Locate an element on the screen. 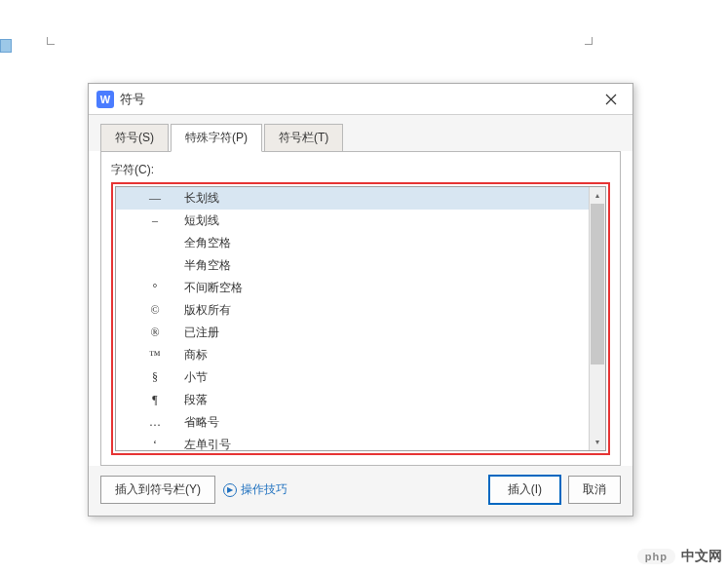 This screenshot has width=728, height=575. dialog-footer: 插入到符号栏(Y) ▶ 操作技巧 插入(I) 取消 is located at coordinates (361, 491).